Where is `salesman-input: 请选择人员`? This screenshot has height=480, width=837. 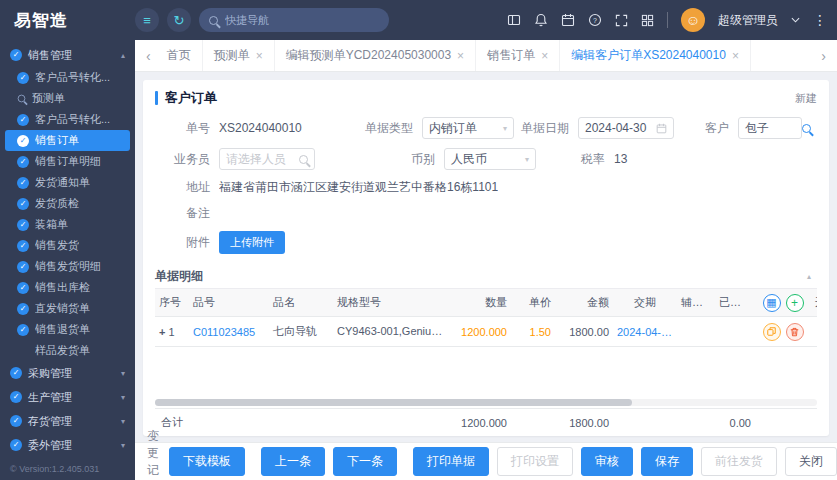
salesman-input: 请选择人员 is located at coordinates (267, 159).